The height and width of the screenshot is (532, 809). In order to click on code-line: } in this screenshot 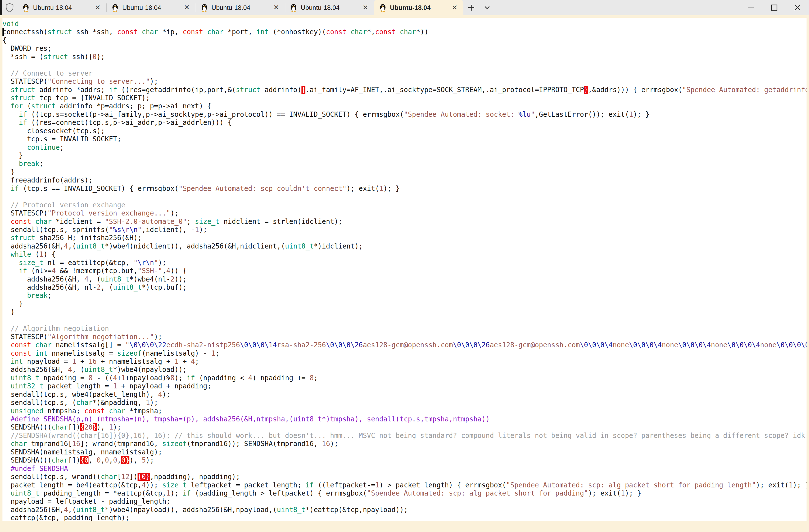, I will do `click(404, 304)`.